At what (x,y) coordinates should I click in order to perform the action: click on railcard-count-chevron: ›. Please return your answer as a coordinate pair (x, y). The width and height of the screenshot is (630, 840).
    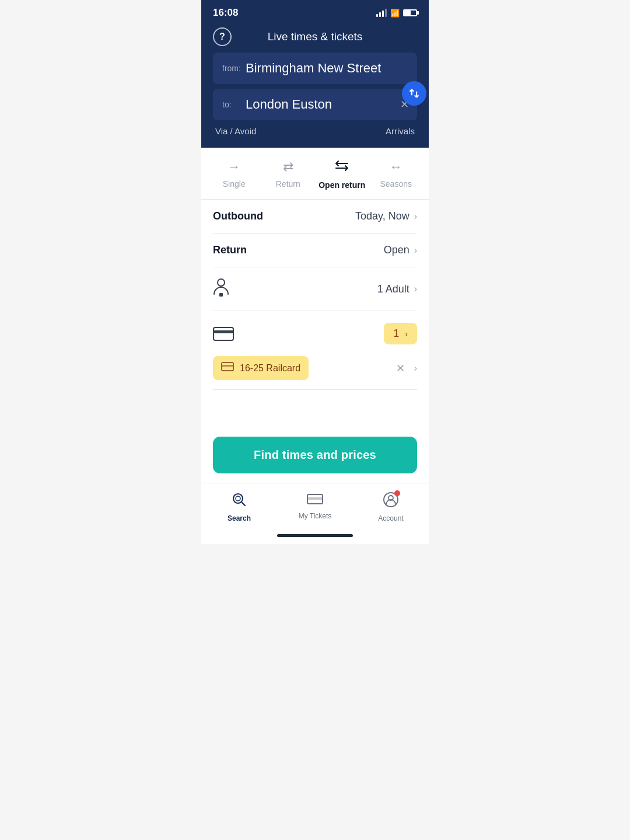
    Looking at the image, I should click on (406, 334).